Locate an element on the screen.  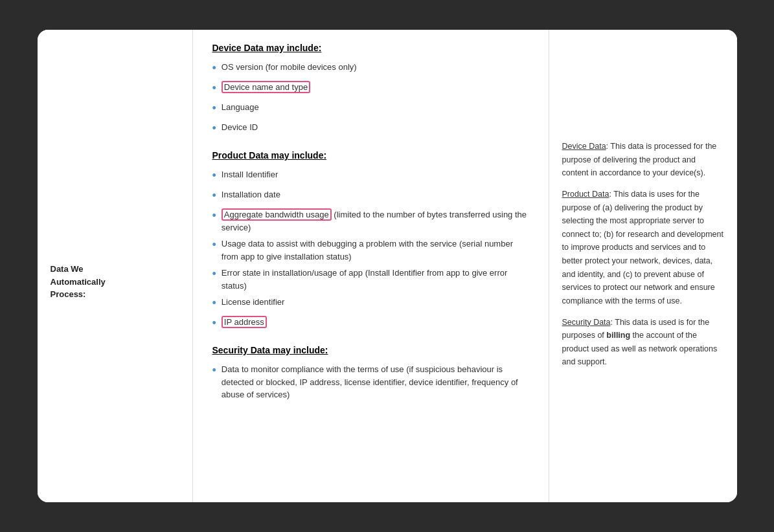
security-data-list: • Data to monitor compliance with the te… is located at coordinates (370, 382).